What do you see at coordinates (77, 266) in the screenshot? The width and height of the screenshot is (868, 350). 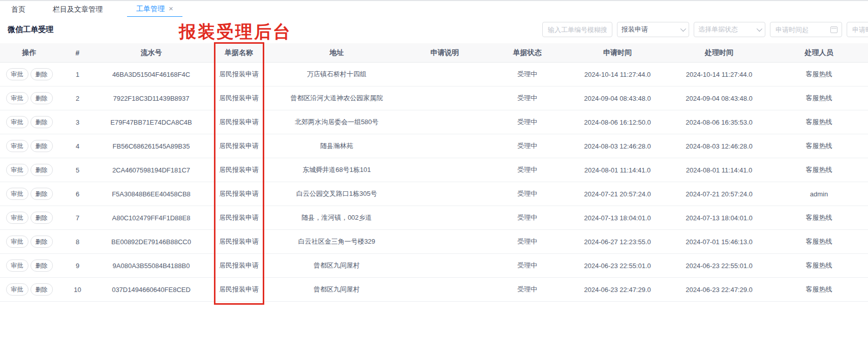 I see `cell-index: 9` at bounding box center [77, 266].